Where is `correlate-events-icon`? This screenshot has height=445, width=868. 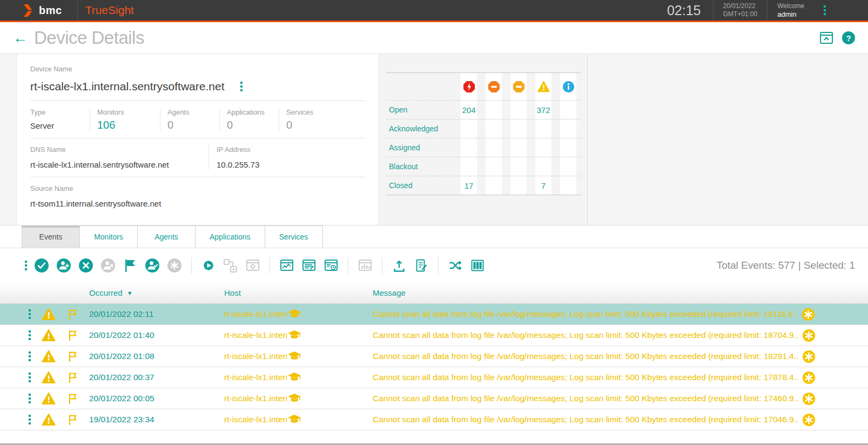
correlate-events-icon is located at coordinates (455, 265).